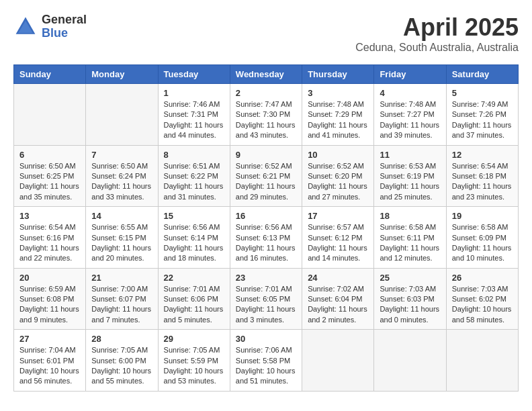 The width and height of the screenshot is (532, 411). I want to click on day-cell: 22Sunrise: 7:01 AM Sunset: 6:06 PM Dayli…, so click(193, 299).